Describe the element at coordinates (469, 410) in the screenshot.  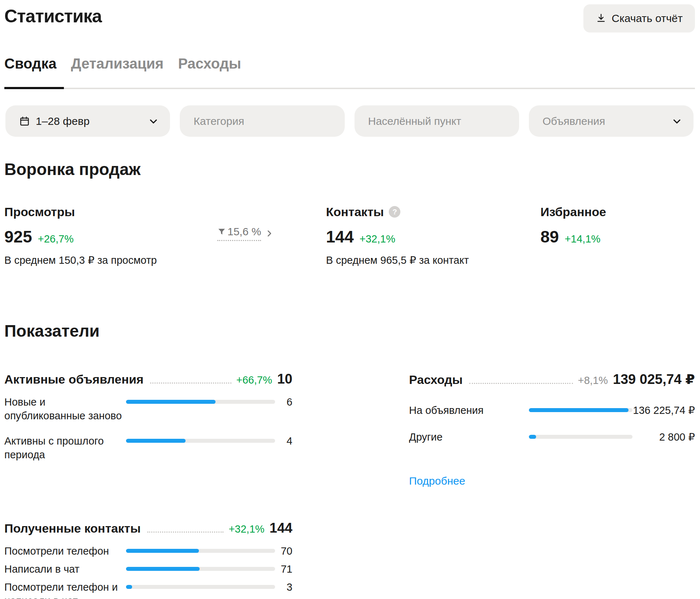
I see `row-label: На объявления` at that location.